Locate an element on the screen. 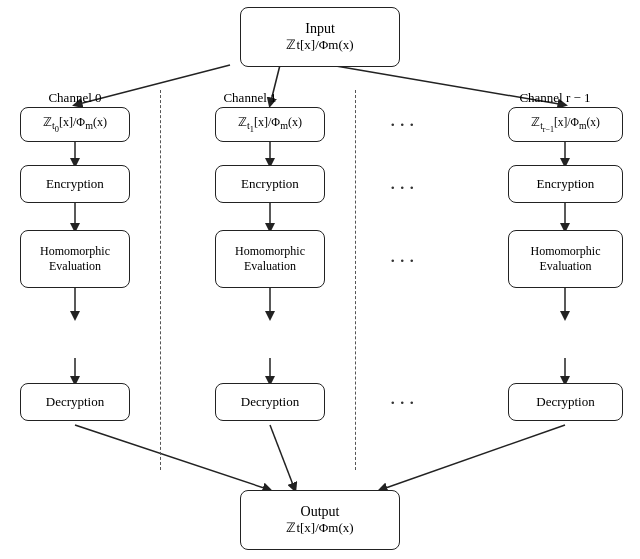 This screenshot has width=640, height=559. ch1-homomorphic-box: Homomorphic Evaluation is located at coordinates (270, 259).